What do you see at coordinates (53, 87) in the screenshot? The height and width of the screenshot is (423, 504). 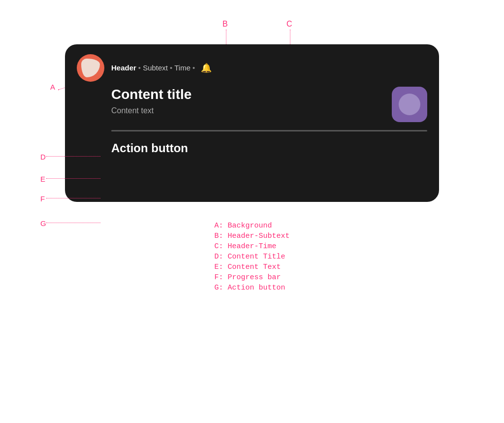 I see `label-a: A` at bounding box center [53, 87].